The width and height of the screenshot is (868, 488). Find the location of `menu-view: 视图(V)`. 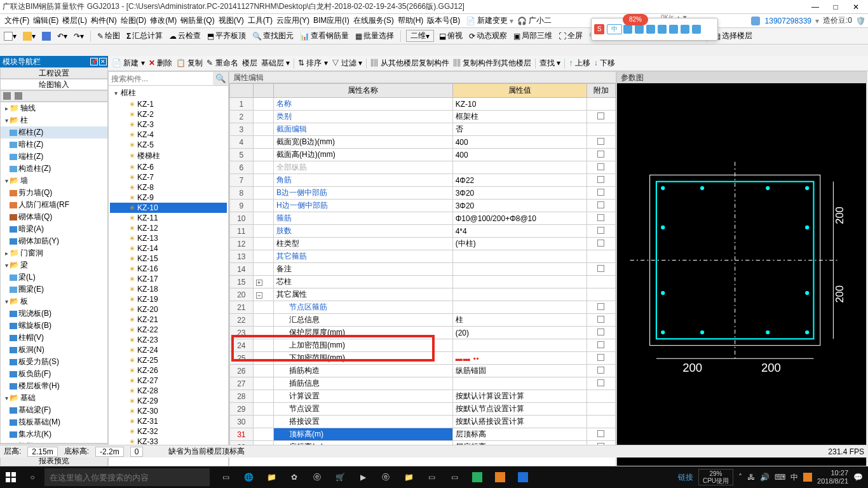

menu-view: 视图(V) is located at coordinates (231, 20).